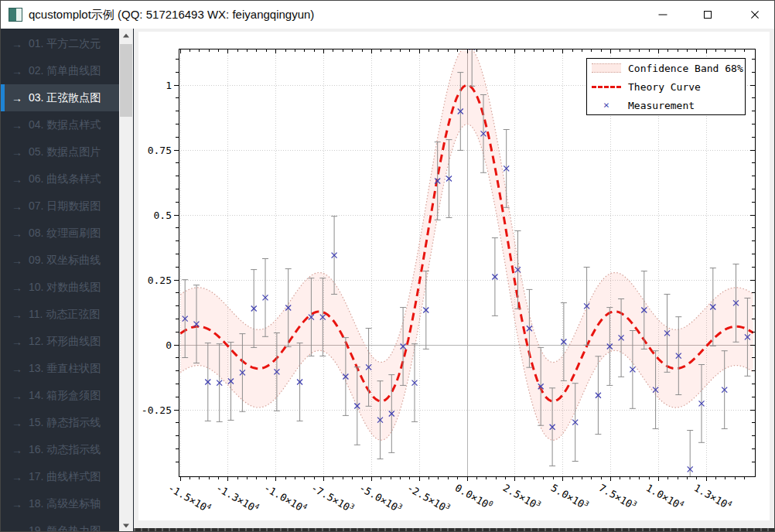  What do you see at coordinates (60, 179) in the screenshot?
I see `sidebar-item-06: →06. 曲线条样式` at bounding box center [60, 179].